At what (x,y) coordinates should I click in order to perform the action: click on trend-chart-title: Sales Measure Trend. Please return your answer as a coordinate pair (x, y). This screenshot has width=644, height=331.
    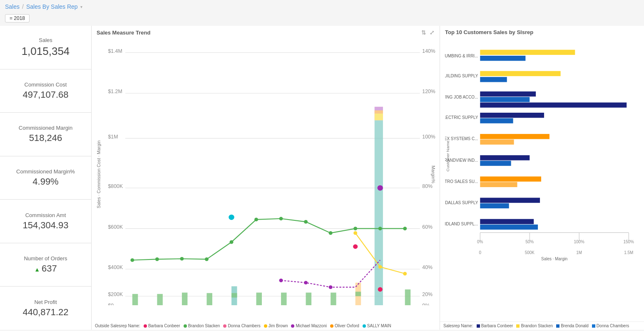
    Looking at the image, I should click on (123, 32).